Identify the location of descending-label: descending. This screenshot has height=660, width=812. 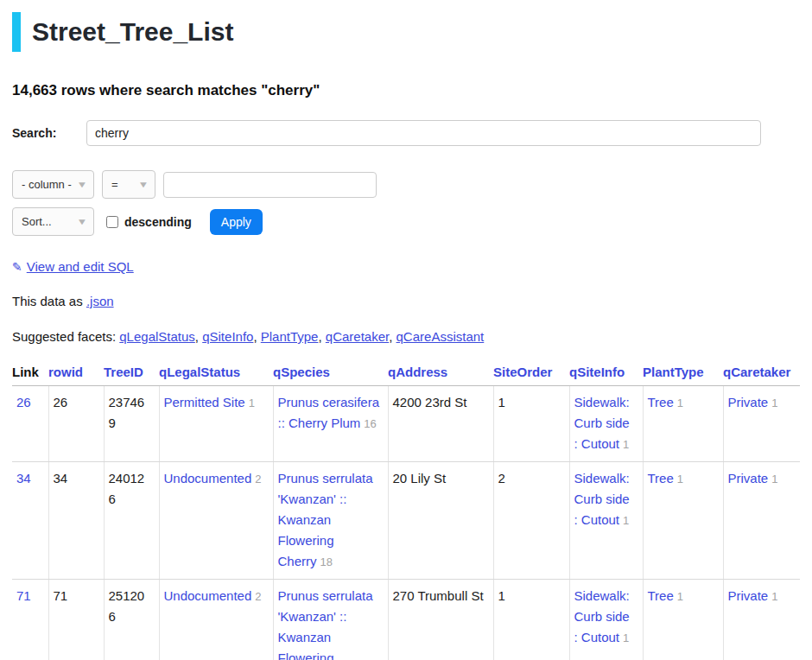
(158, 222).